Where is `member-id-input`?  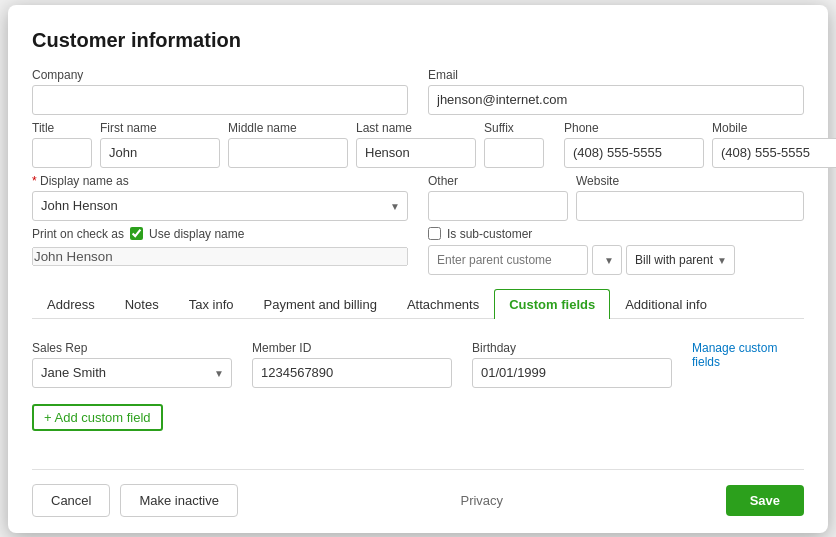
member-id-input is located at coordinates (352, 373).